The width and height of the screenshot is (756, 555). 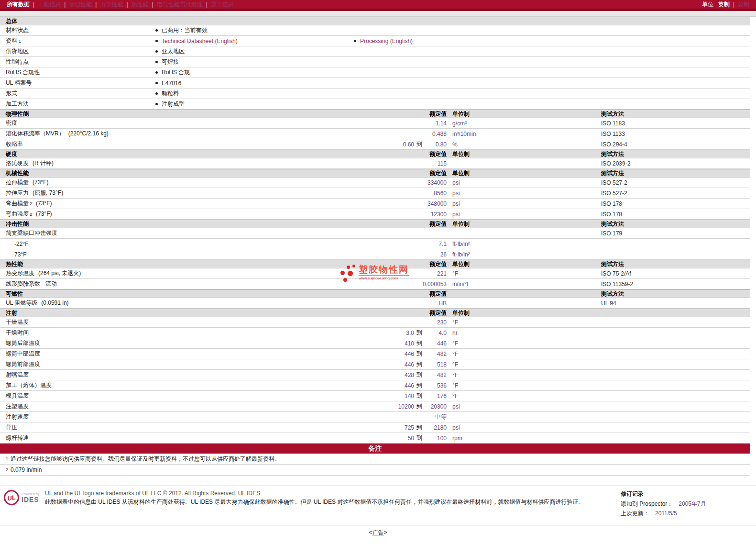 I want to click on range-high: 4.0, so click(x=436, y=333).